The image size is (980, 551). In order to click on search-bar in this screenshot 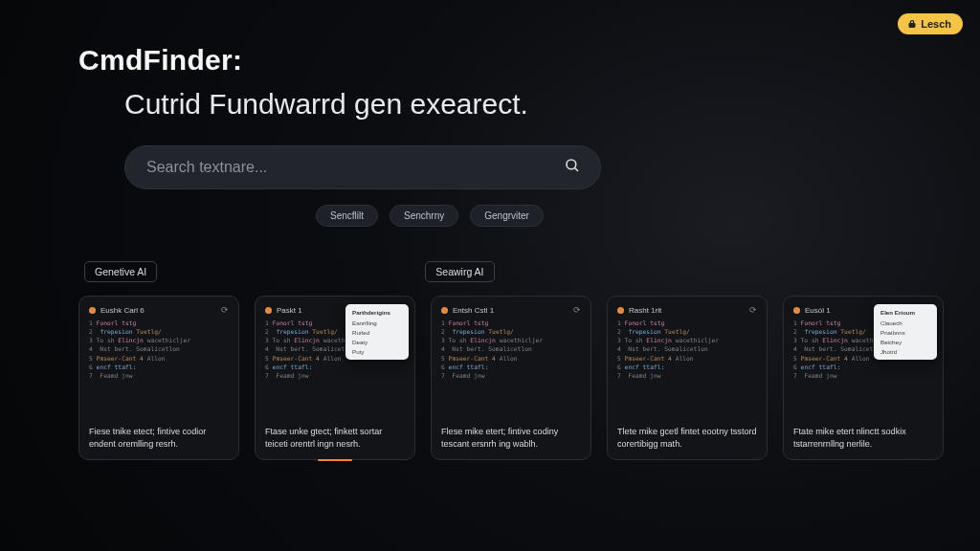, I will do `click(363, 167)`.